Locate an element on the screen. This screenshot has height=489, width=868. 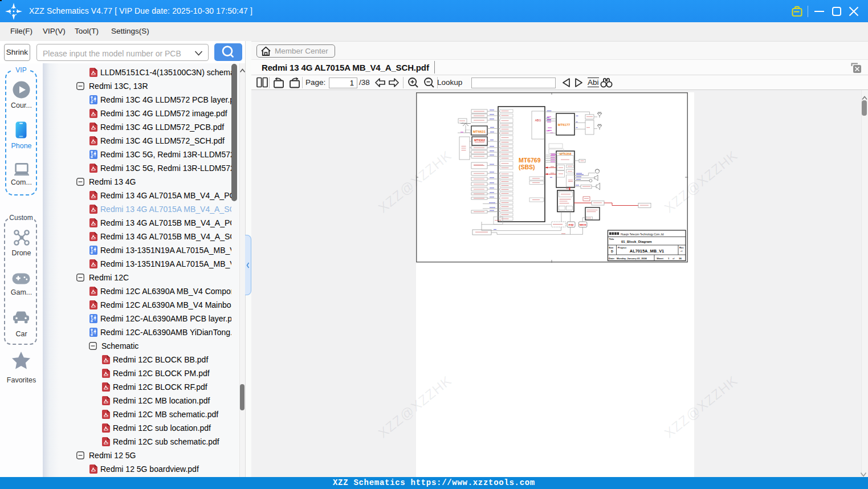
svg-text: v1 is located at coordinates (682, 251).